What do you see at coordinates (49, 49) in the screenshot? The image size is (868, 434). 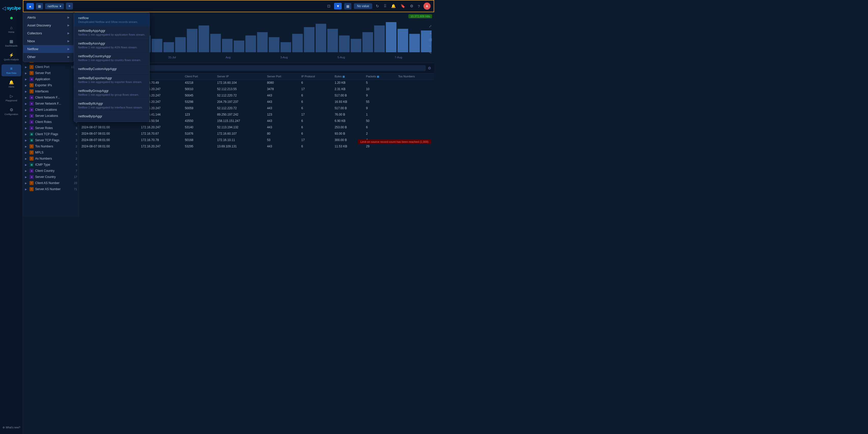 I see `menu-item-netflow: Netflow▶` at bounding box center [49, 49].